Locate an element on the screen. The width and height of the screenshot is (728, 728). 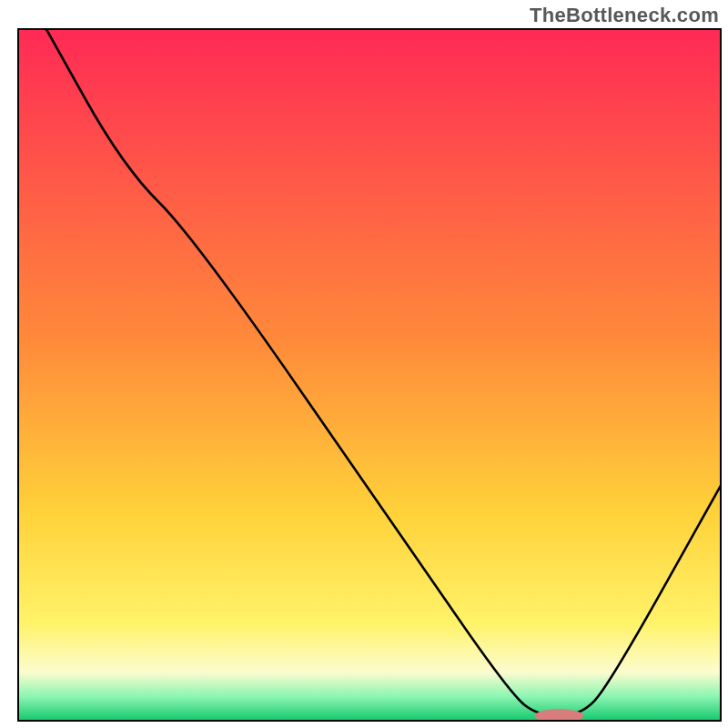
watermark-text: TheBottleneck.com is located at coordinates (624, 15).